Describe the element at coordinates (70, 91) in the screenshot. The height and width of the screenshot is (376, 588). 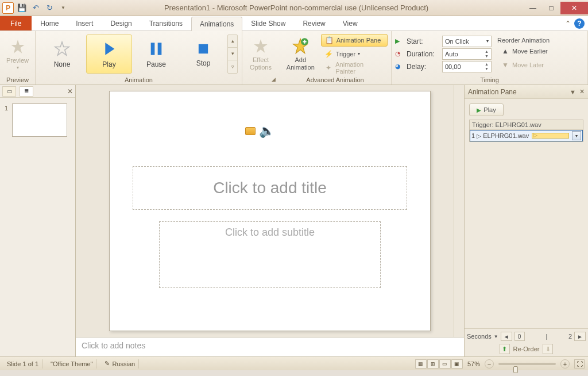
I see `close-panel-icon: ✕` at that location.